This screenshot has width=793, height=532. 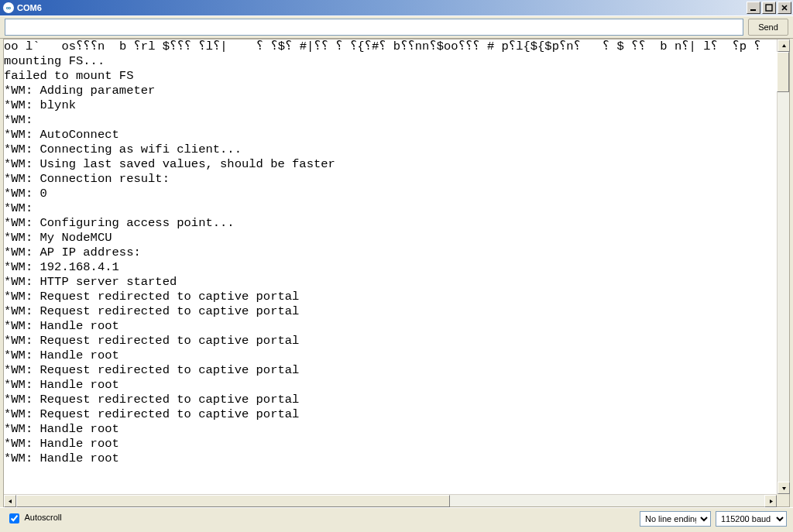 I want to click on serial-input, so click(x=374, y=27).